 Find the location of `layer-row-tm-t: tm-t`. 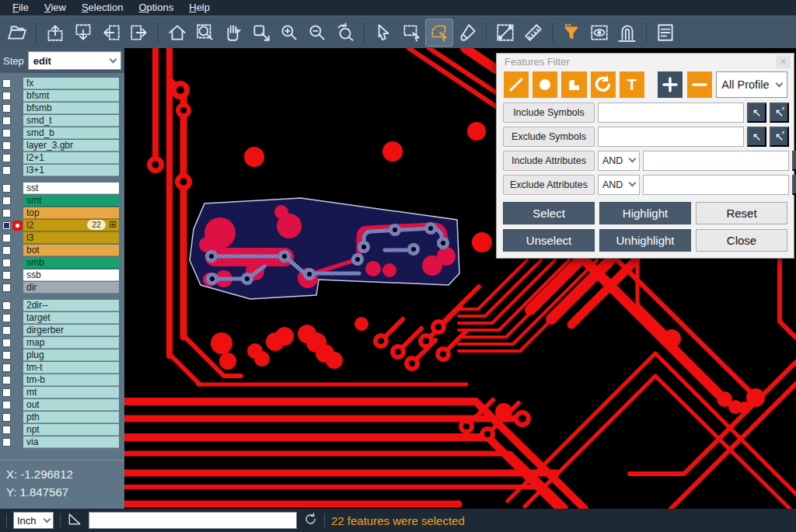

layer-row-tm-t: tm-t is located at coordinates (62, 367).